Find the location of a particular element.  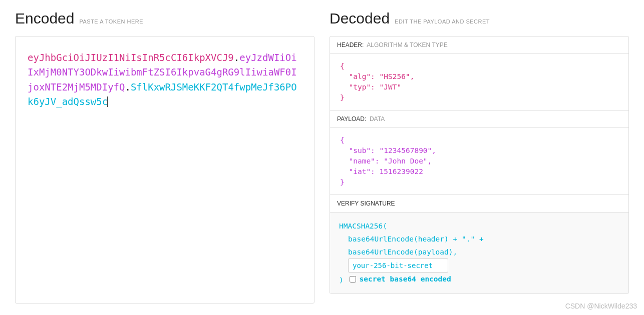

header-json-editor: { "alg": "HS256", "typ": "JWT" } is located at coordinates (479, 82).